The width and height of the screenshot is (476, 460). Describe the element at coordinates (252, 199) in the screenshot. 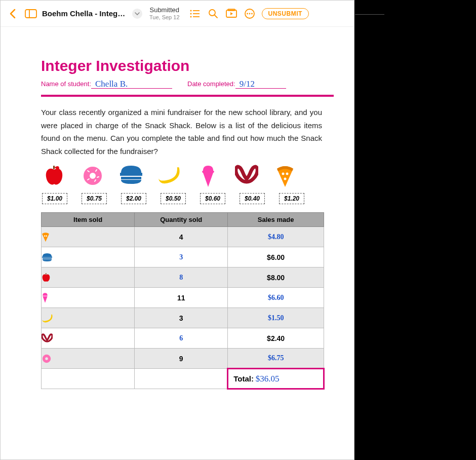

I see `price-box: $0.40` at that location.